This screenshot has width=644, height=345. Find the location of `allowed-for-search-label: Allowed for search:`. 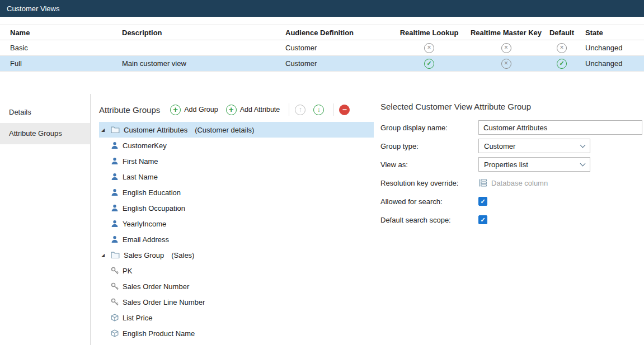

allowed-for-search-label: Allowed for search: is located at coordinates (430, 201).